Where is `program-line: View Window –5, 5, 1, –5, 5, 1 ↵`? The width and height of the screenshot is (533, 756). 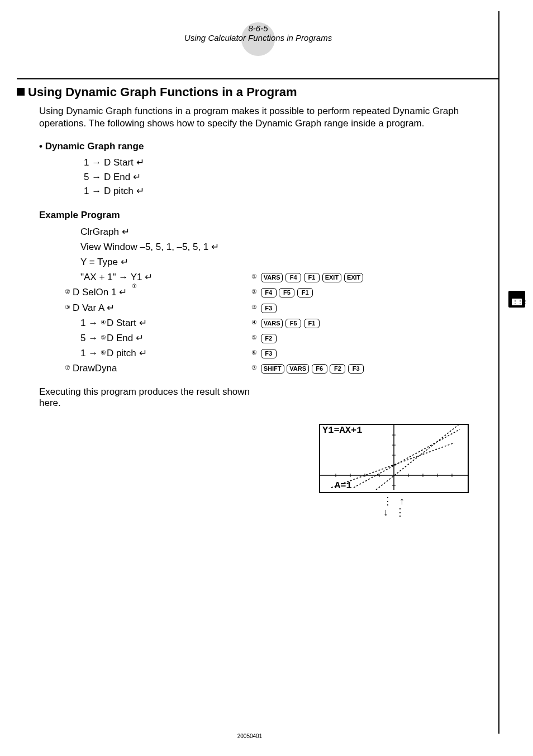
program-line: View Window –5, 5, 1, –5, 5, 1 ↵ is located at coordinates (156, 247).